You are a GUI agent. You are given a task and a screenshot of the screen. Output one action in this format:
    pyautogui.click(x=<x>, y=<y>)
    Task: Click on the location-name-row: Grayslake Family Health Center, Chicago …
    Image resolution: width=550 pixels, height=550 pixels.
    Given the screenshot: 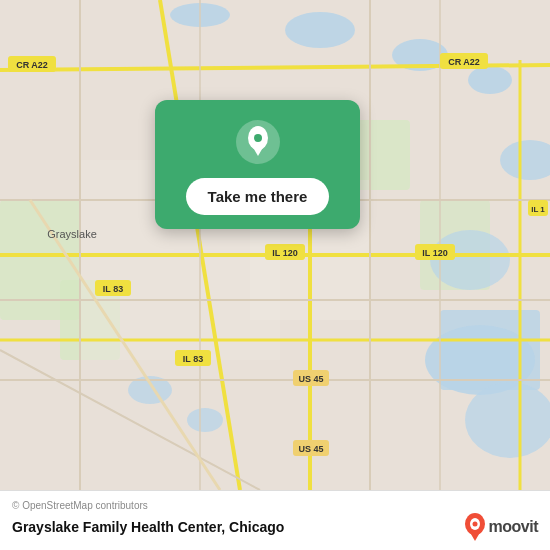 What is the action you would take?
    pyautogui.click(x=275, y=527)
    